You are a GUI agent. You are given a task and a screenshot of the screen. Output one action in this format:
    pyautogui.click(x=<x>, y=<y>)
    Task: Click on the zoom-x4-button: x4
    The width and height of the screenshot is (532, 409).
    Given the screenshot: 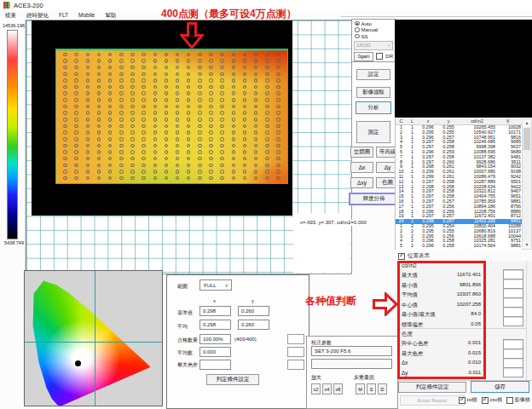 What is the action you would take?
    pyautogui.click(x=327, y=389)
    